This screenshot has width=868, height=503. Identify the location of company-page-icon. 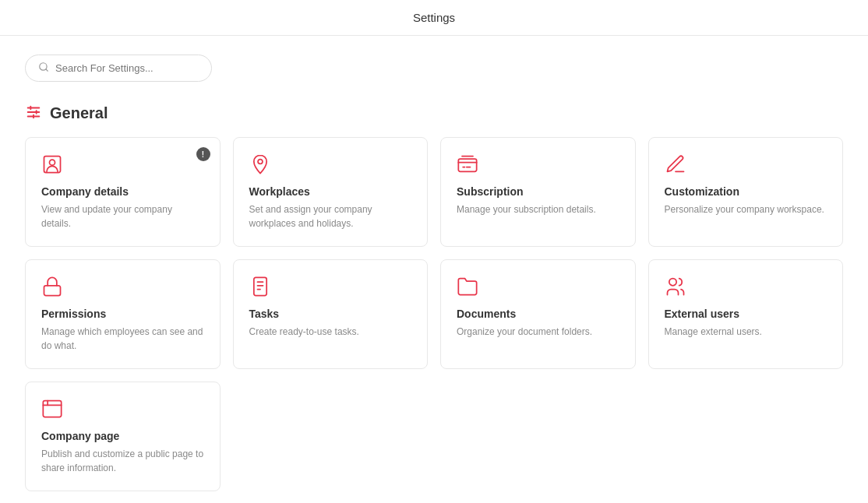
(123, 410).